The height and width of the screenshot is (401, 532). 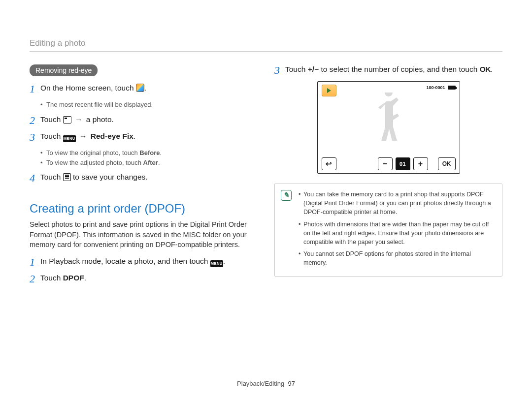 I want to click on dpof-step-2: 2 Touch DPOF., so click(x=144, y=279).